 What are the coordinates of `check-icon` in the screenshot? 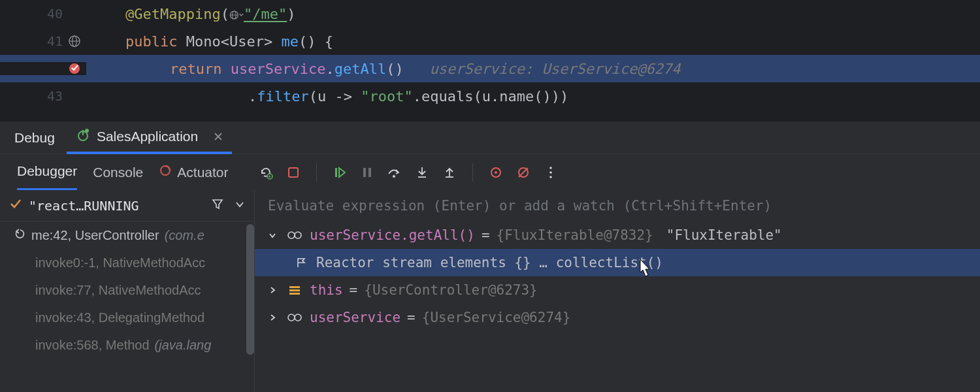 It's located at (16, 205).